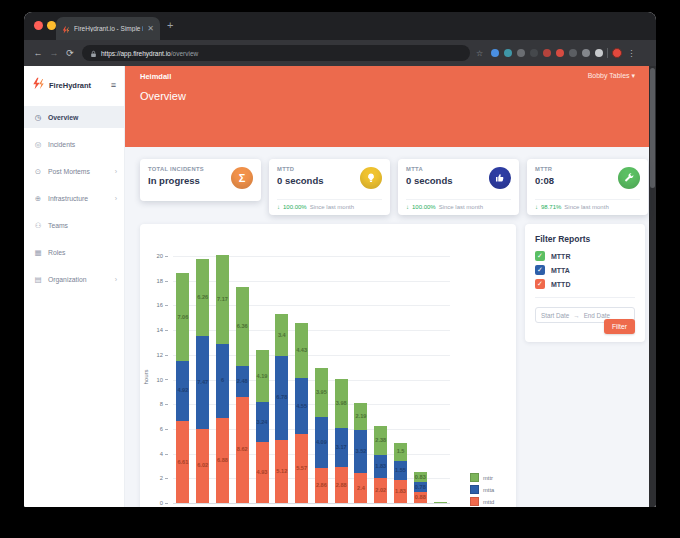 This screenshot has height=538, width=680. Describe the element at coordinates (652, 128) in the screenshot. I see `scrollbar-thumb` at that location.